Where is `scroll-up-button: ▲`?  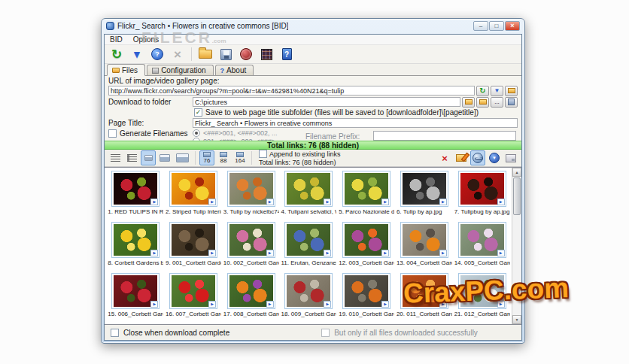 scroll-up-button: ▲ is located at coordinates (517, 172).